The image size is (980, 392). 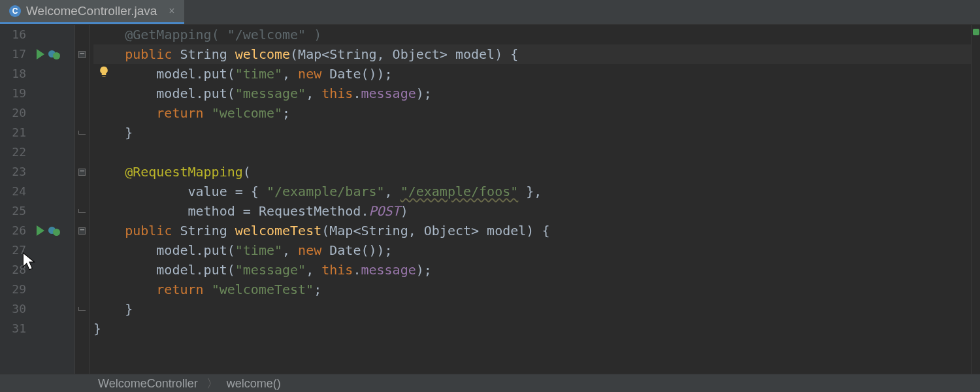 I want to click on analysis-ok-icon, so click(x=976, y=32).